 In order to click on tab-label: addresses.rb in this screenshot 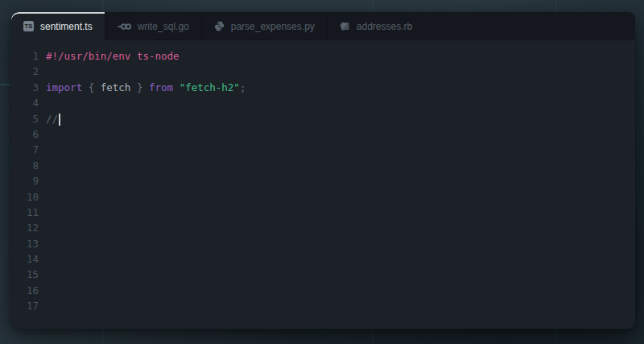, I will do `click(385, 27)`.